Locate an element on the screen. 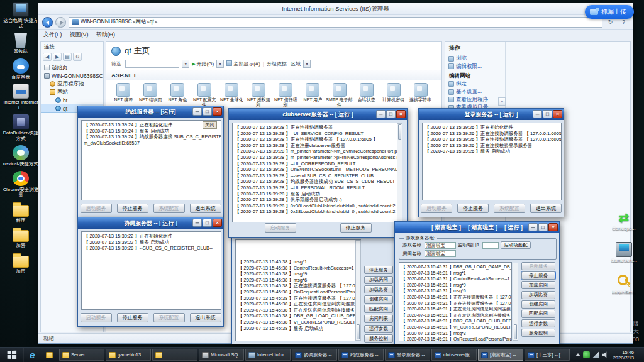 This screenshot has height=362, width=644. taskbar-task: clubserver服... is located at coordinates (454, 354).